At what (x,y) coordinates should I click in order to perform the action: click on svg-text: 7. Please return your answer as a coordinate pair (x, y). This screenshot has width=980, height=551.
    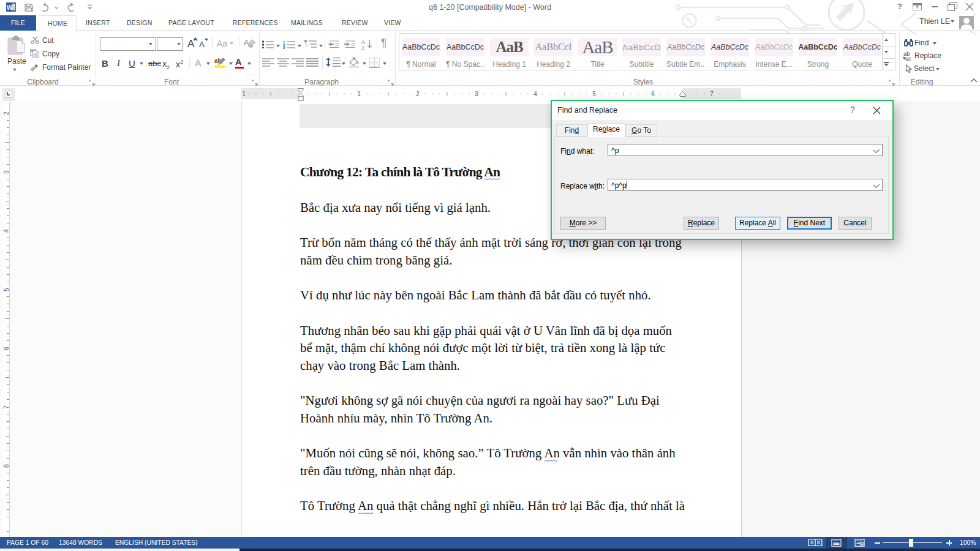
    Looking at the image, I should click on (712, 94).